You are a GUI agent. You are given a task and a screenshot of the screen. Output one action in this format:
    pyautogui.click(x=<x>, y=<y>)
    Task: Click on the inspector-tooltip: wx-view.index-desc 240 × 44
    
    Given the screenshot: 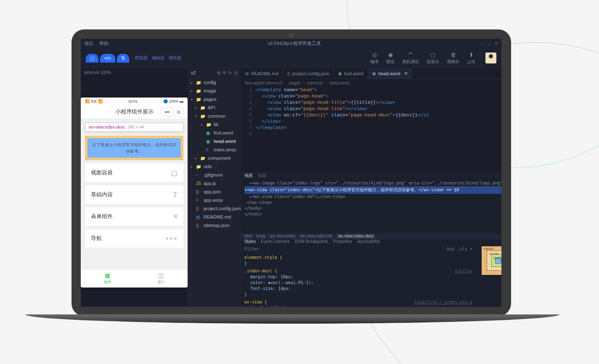 What is the action you would take?
    pyautogui.click(x=134, y=127)
    